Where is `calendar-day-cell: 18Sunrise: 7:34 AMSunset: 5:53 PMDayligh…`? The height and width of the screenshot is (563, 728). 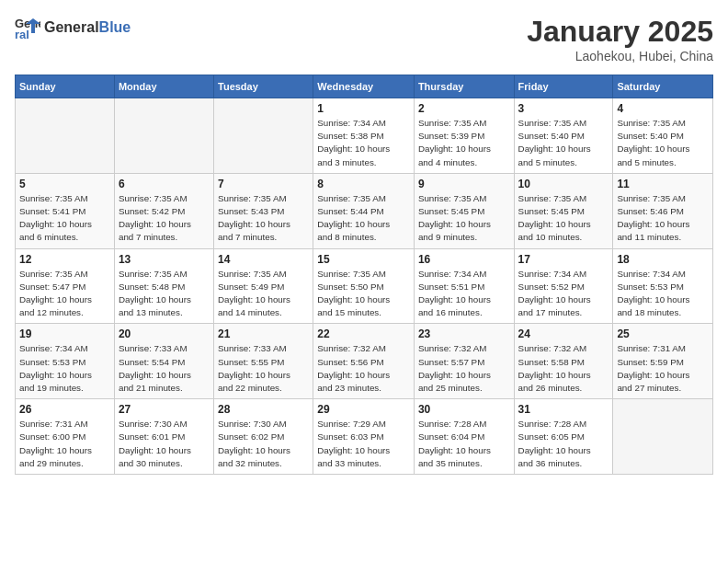 calendar-day-cell: 18Sunrise: 7:34 AMSunset: 5:53 PMDayligh… is located at coordinates (664, 286).